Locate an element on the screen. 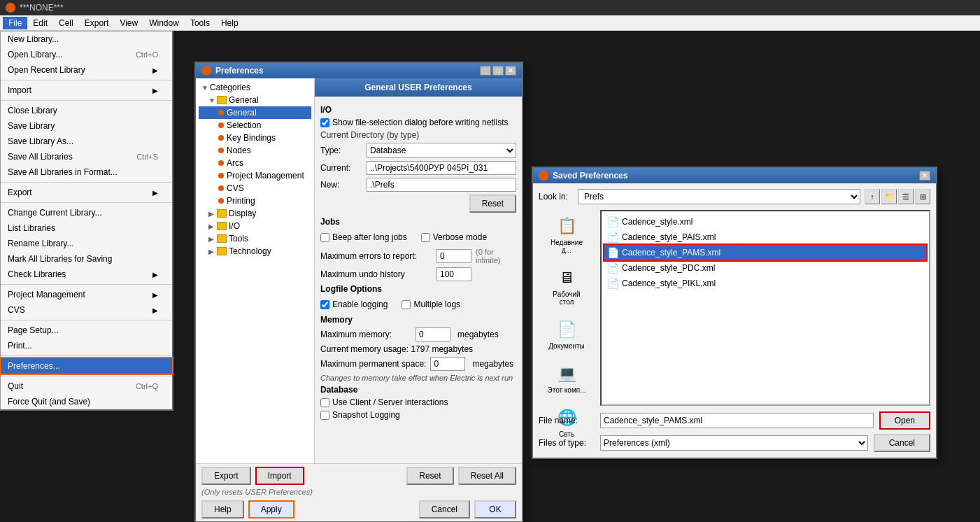 The image size is (980, 522). tree-node-printing: Printing is located at coordinates (255, 201).